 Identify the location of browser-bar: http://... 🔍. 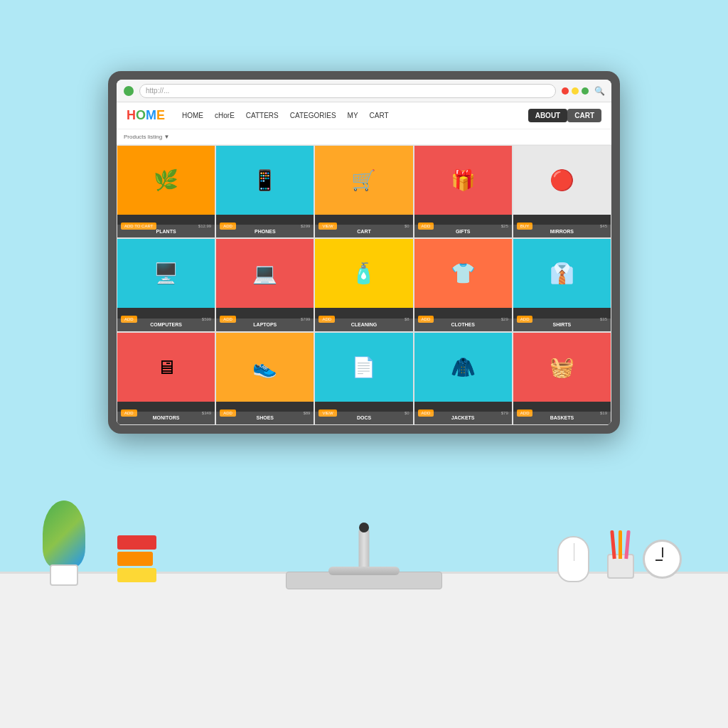
(364, 91).